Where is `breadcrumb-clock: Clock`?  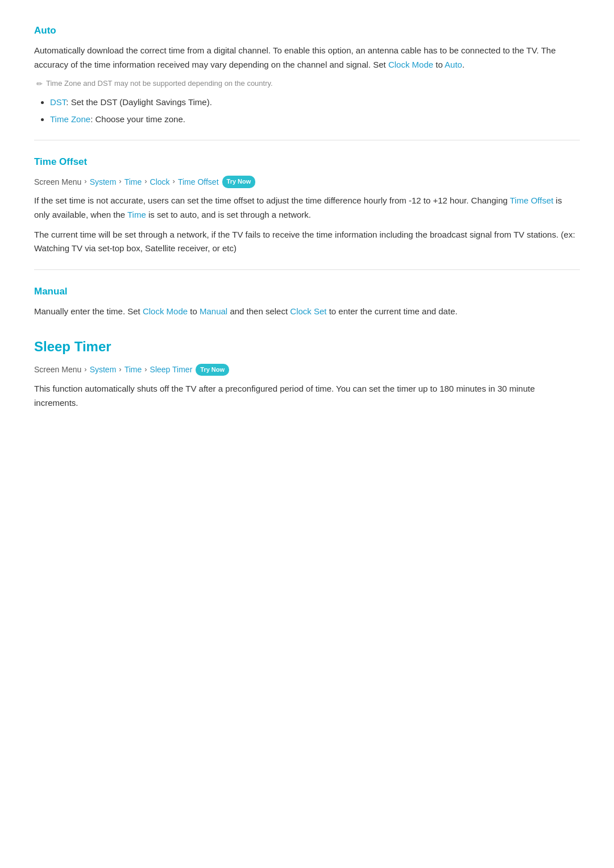
breadcrumb-clock: Clock is located at coordinates (160, 182).